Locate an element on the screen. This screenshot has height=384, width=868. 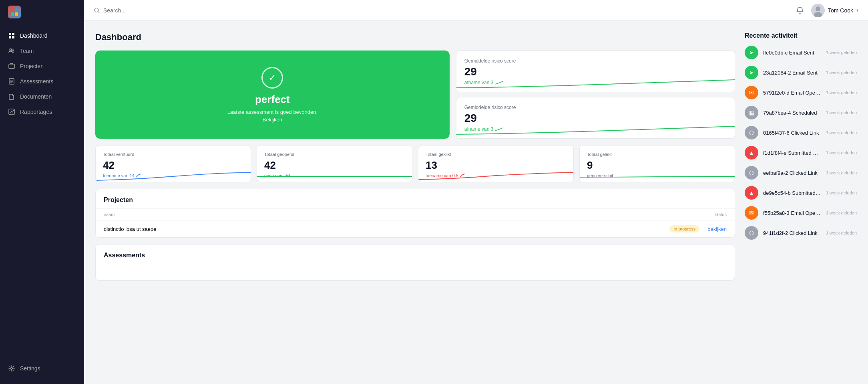
score-cards: Gemiddelde risico score 29 afname van 3 … is located at coordinates (596, 95).